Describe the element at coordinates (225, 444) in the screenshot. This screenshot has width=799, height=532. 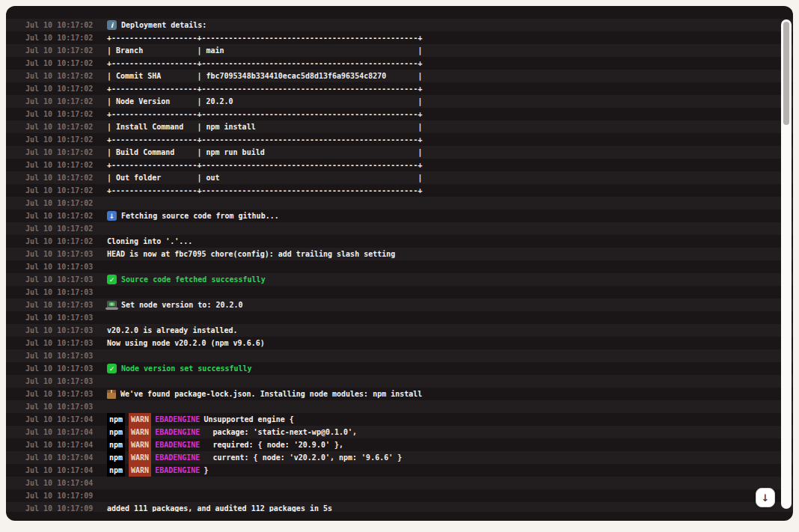
I see `log-message: npmWARNEBADENGINE required: { node: '20.…` at that location.